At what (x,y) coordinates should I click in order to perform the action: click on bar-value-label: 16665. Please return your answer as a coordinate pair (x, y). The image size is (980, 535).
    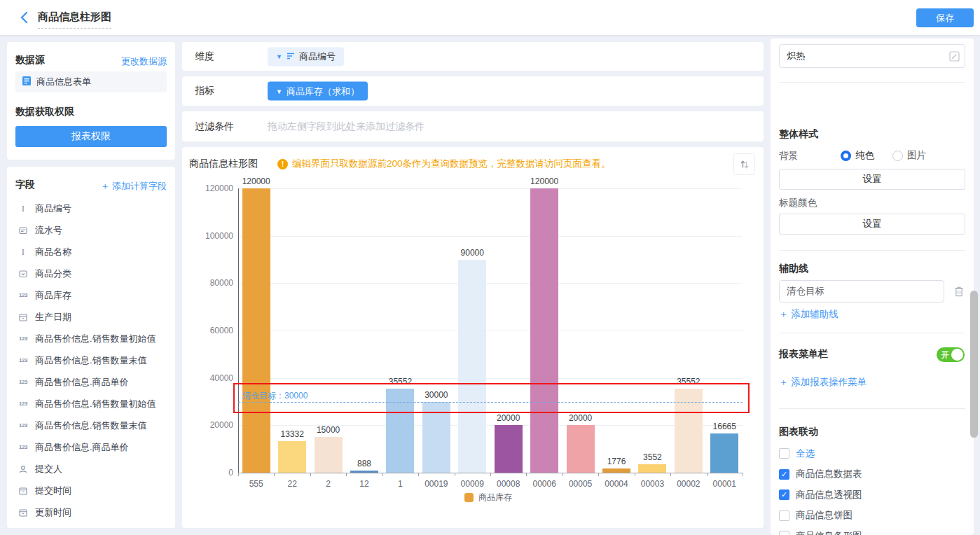
    Looking at the image, I should click on (724, 426).